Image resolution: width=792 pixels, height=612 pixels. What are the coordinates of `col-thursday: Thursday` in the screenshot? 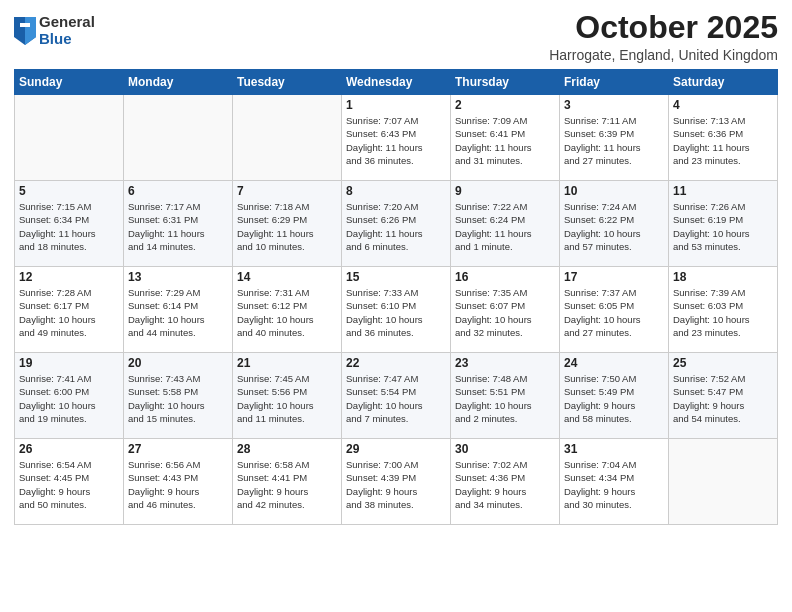 It's located at (506, 82).